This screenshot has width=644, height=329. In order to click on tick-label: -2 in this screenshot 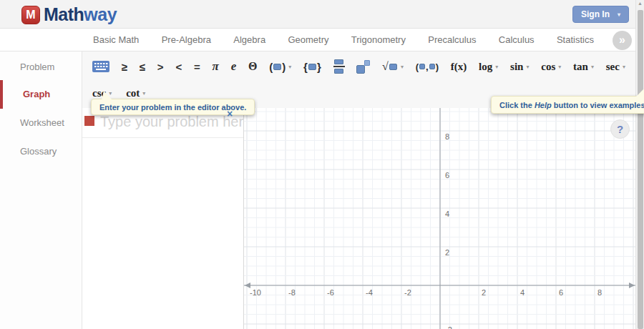, I will do `click(408, 293)`.